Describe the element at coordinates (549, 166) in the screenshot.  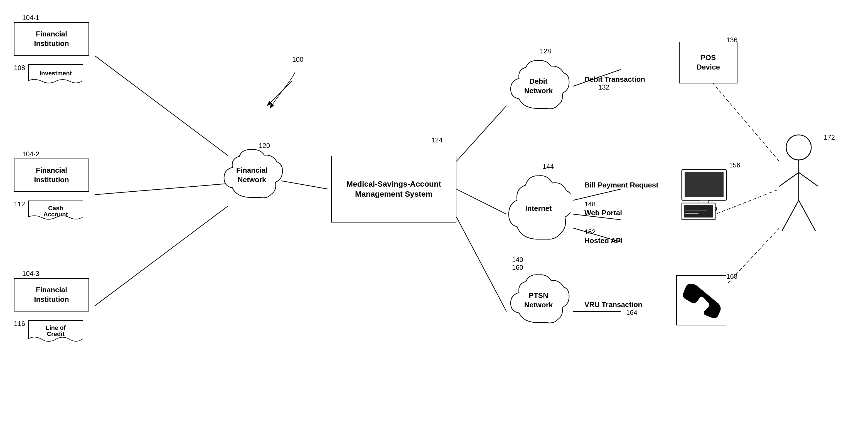
I see `ref-144: 144` at that location.